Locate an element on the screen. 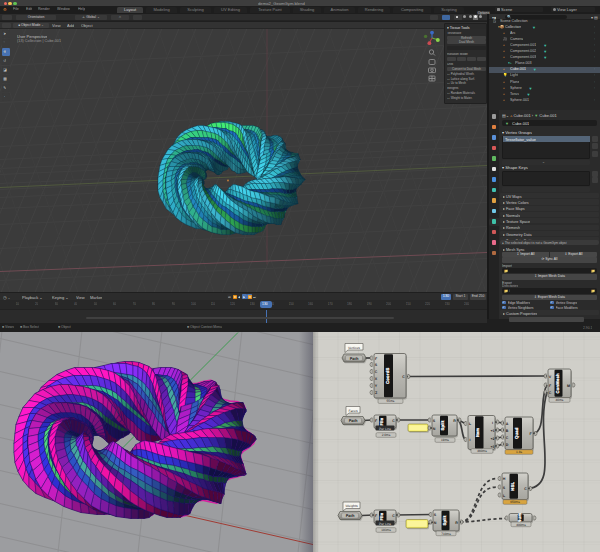 Image resolution: width=600 pixels, height=552 pixels. svg-text: 40ms is located at coordinates (560, 400).